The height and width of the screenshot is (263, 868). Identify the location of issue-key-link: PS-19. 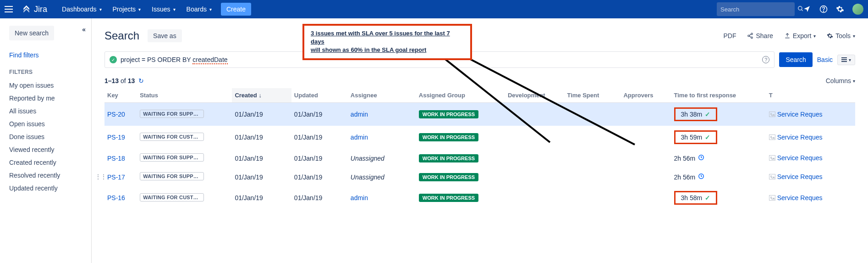
(116, 137).